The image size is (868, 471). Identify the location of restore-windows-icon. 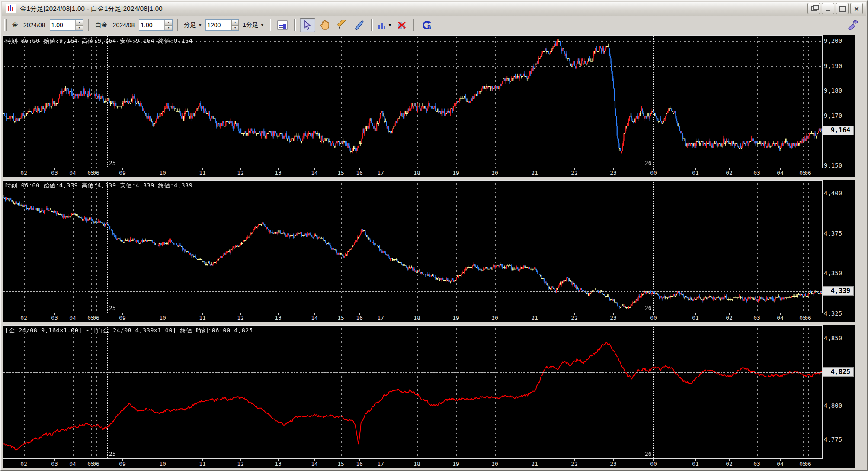
(814, 9).